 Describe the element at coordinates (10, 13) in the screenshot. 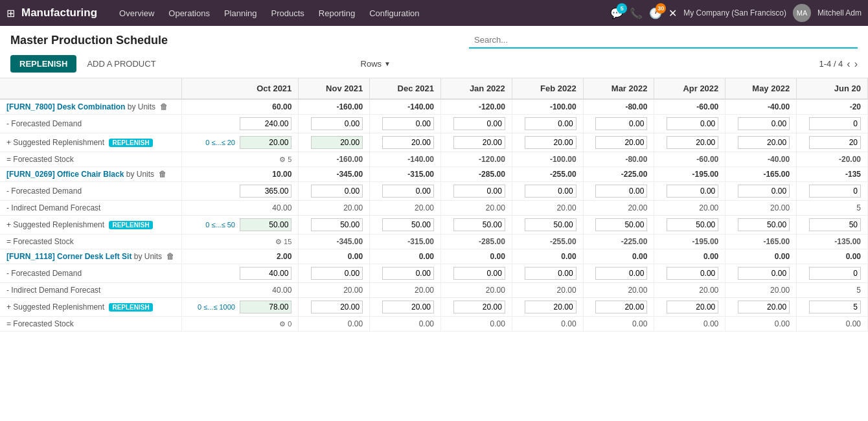

I see `grid-icon: ⊞` at that location.